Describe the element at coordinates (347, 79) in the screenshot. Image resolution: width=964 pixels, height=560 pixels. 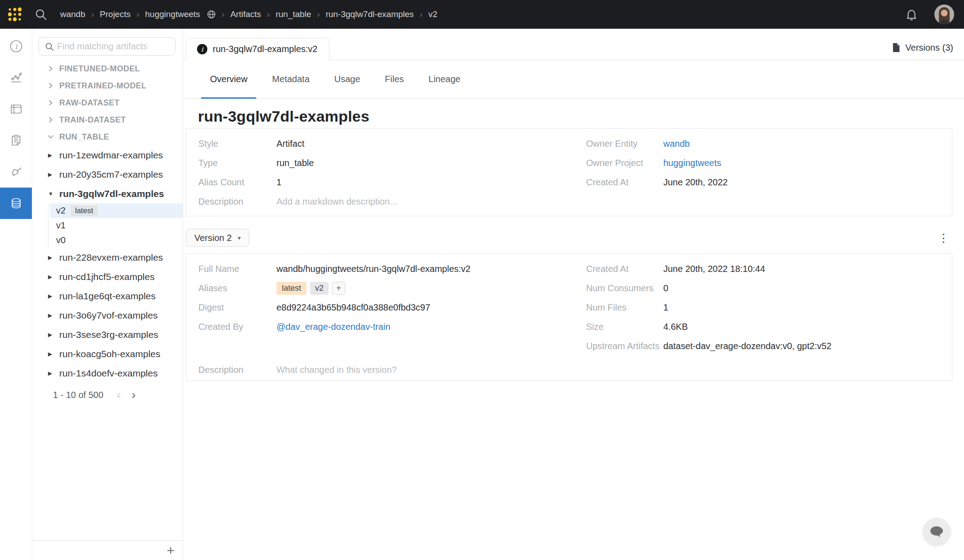
I see `tab-usage: Usage` at that location.